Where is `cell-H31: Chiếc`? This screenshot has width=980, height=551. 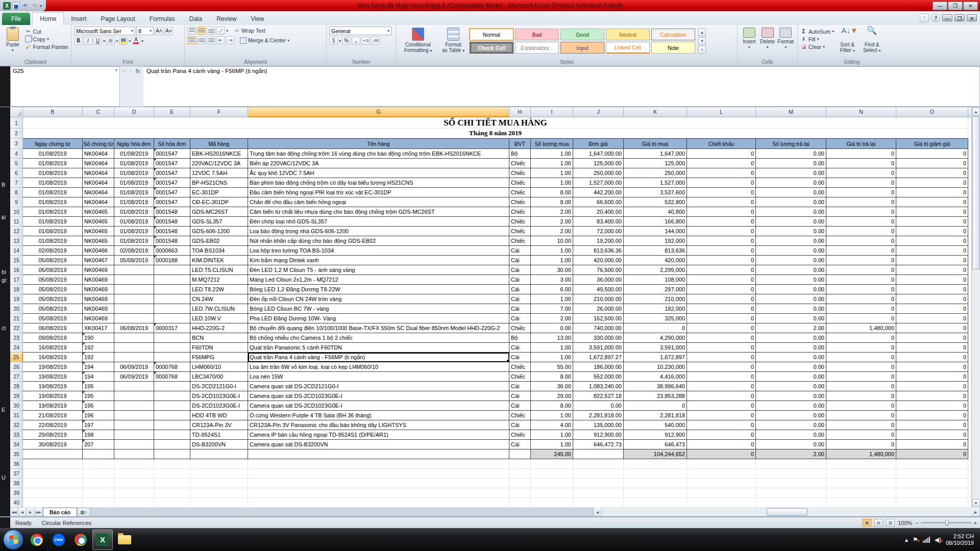
cell-H31: Chiếc is located at coordinates (520, 415).